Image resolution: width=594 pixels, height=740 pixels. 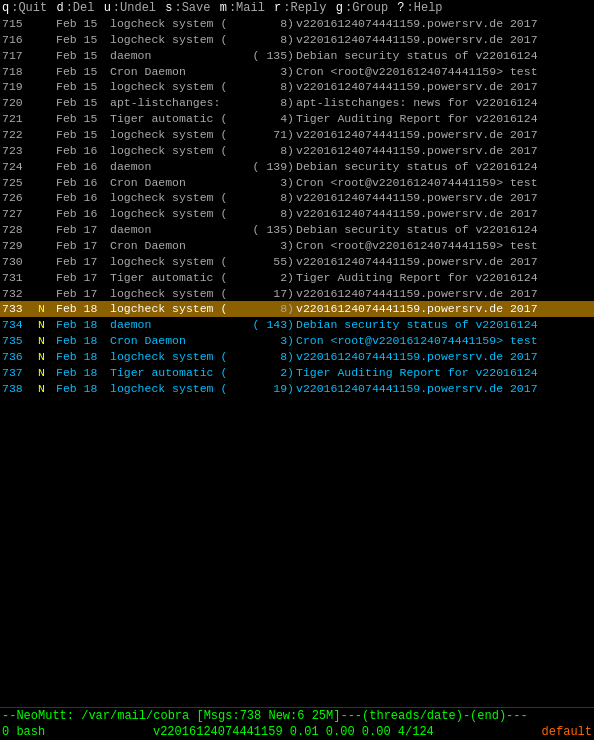 What do you see at coordinates (300, 8) in the screenshot?
I see `menu-reply: r:Reply` at bounding box center [300, 8].